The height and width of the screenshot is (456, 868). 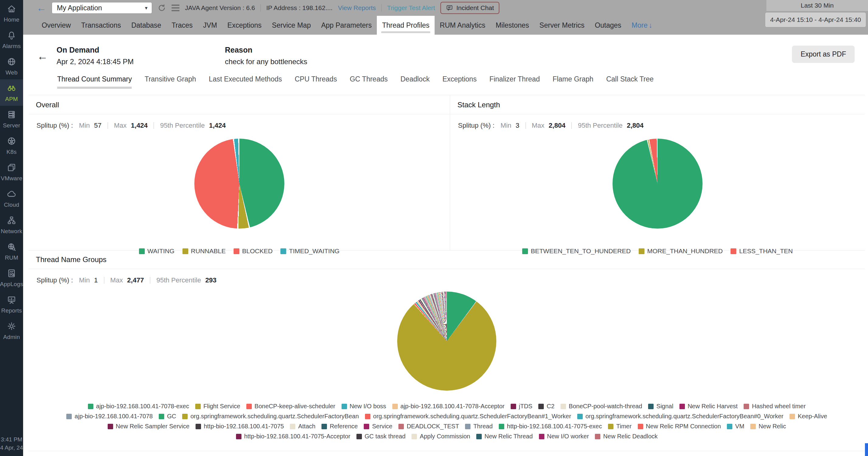 I want to click on tab-more: More ↓, so click(x=642, y=25).